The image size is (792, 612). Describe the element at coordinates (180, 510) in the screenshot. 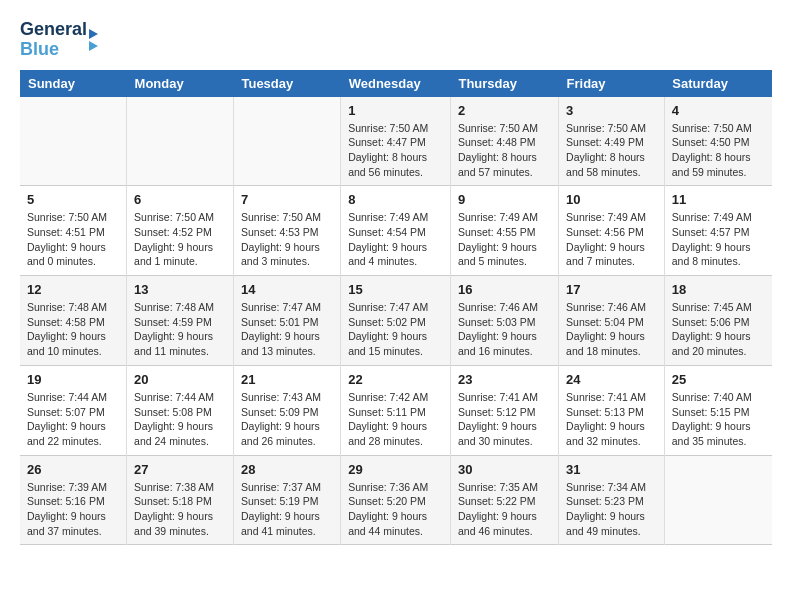

I see `day-info: Sunrise: 7:38 AM Sunset: 5:18 PM Dayligh…` at that location.